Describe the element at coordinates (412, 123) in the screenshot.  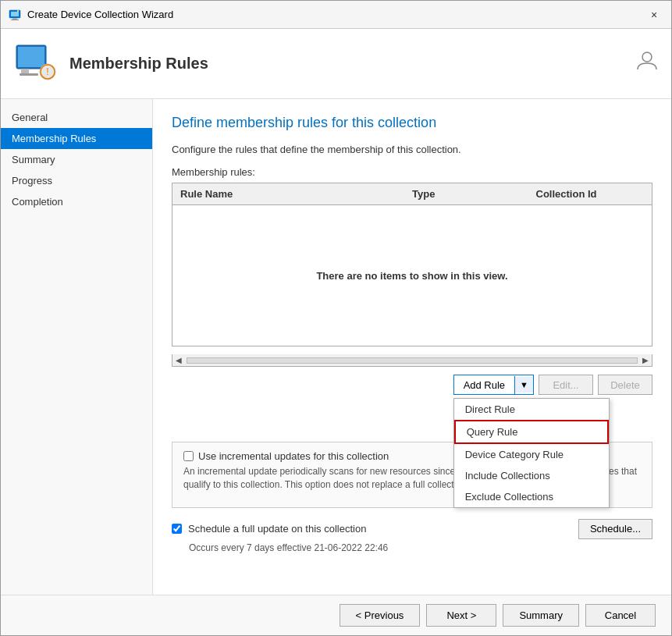
I see `page-title: Define membership rules for this collect…` at that location.